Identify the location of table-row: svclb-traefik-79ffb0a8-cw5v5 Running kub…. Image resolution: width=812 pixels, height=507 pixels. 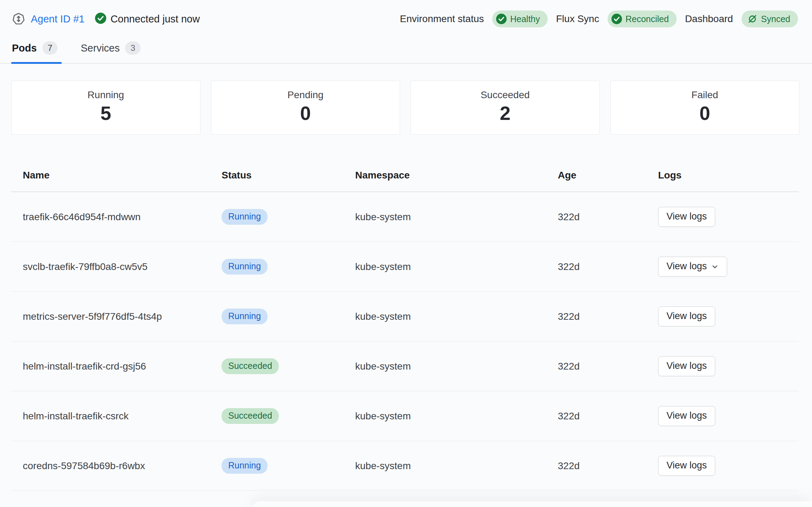
(405, 267).